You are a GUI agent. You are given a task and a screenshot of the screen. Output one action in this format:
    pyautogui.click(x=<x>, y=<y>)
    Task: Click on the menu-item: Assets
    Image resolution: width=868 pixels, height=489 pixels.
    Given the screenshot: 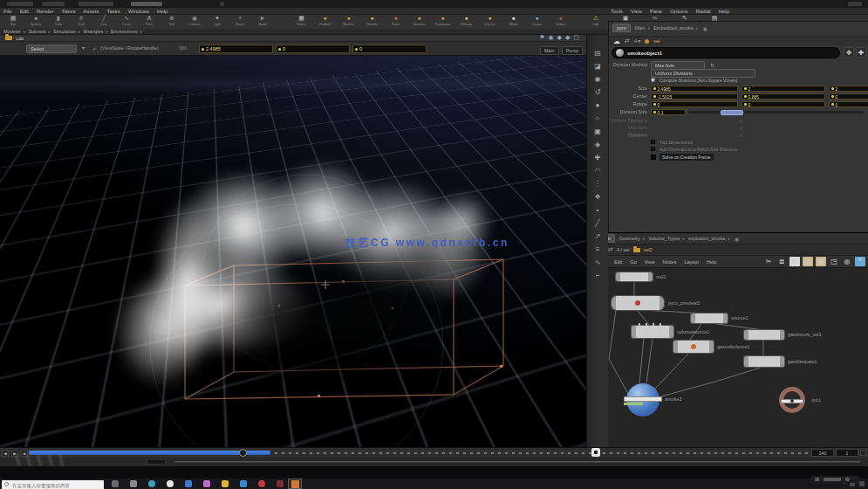 What is the action you would take?
    pyautogui.click(x=91, y=11)
    